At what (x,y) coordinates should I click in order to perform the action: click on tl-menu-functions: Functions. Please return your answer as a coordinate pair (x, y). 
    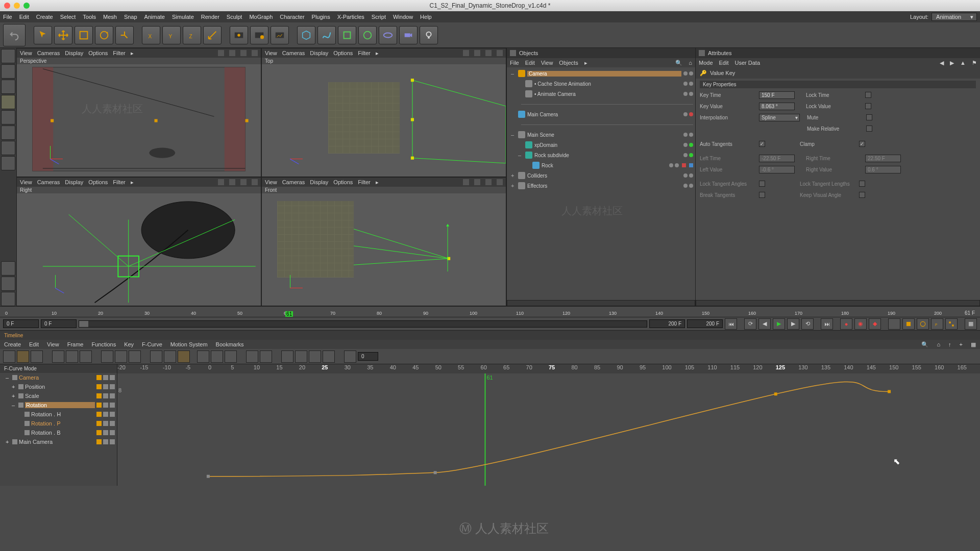
    Looking at the image, I should click on (104, 344).